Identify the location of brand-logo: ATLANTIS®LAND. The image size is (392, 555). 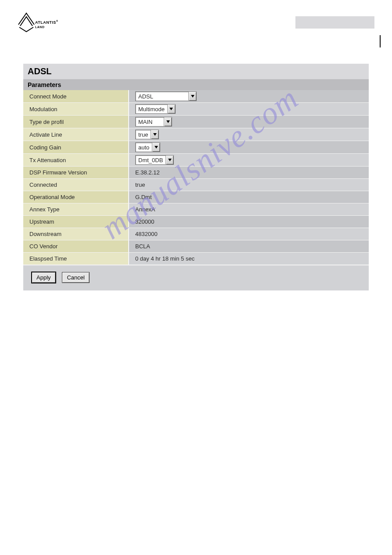
(35, 22).